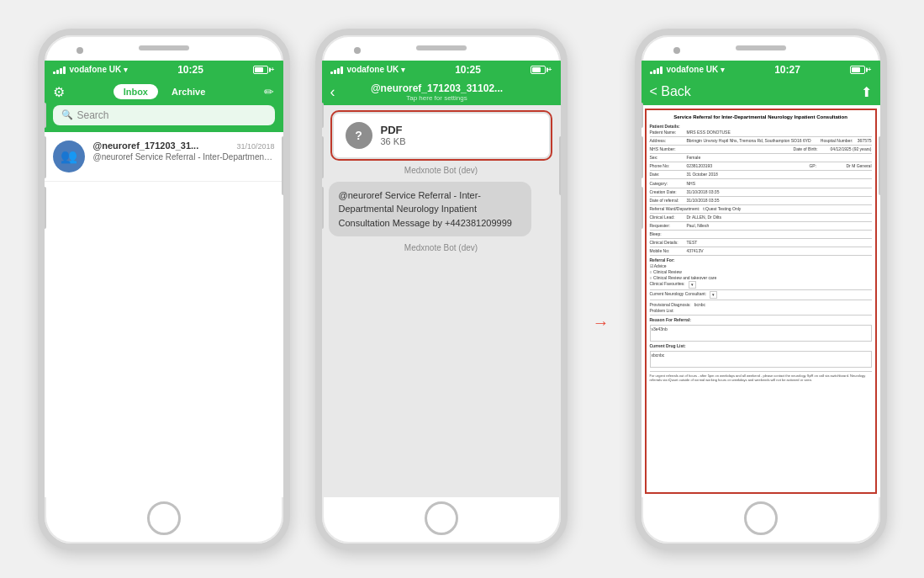 Image resolution: width=924 pixels, height=578 pixels. Describe the element at coordinates (437, 98) in the screenshot. I see `nav-subtitle-2: Tap here for settings` at that location.